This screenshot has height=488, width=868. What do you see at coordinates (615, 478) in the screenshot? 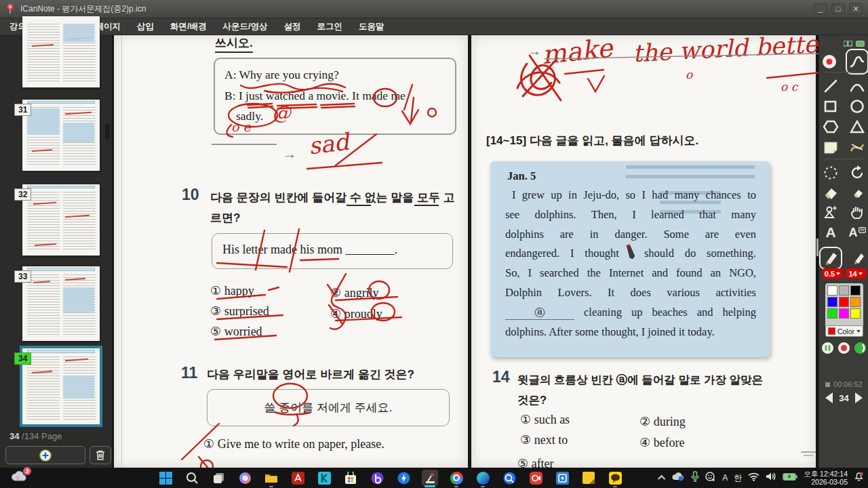
I see `kakaotalk-icon` at bounding box center [615, 478].